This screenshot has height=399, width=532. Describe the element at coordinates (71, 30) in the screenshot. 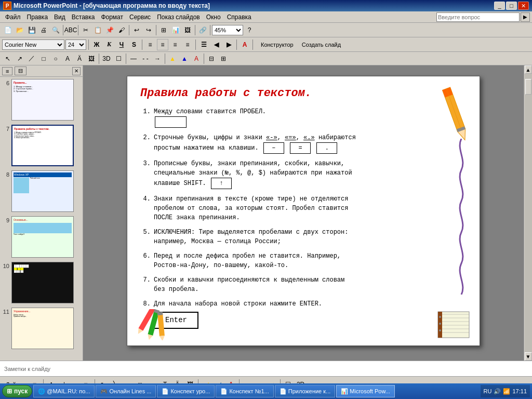

I see `spell-button: ABC` at that location.